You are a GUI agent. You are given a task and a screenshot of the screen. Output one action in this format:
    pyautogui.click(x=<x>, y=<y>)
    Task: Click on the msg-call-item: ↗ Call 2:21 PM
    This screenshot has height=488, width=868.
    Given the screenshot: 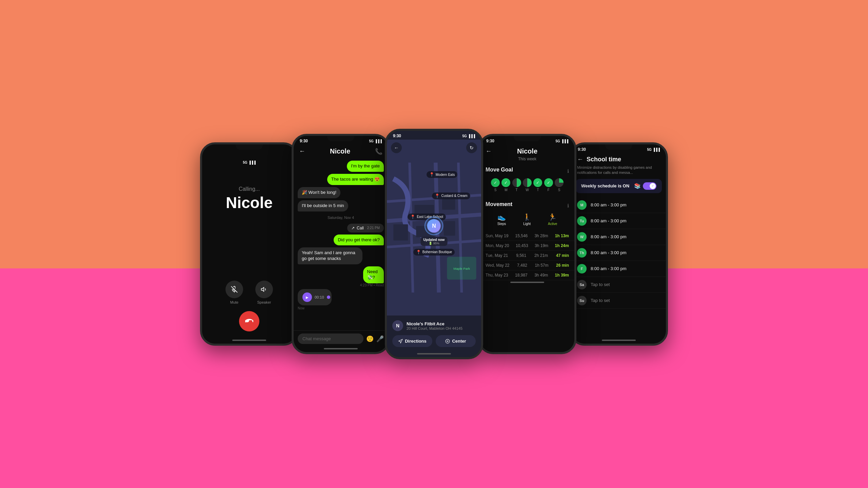 What is the action you would take?
    pyautogui.click(x=366, y=228)
    